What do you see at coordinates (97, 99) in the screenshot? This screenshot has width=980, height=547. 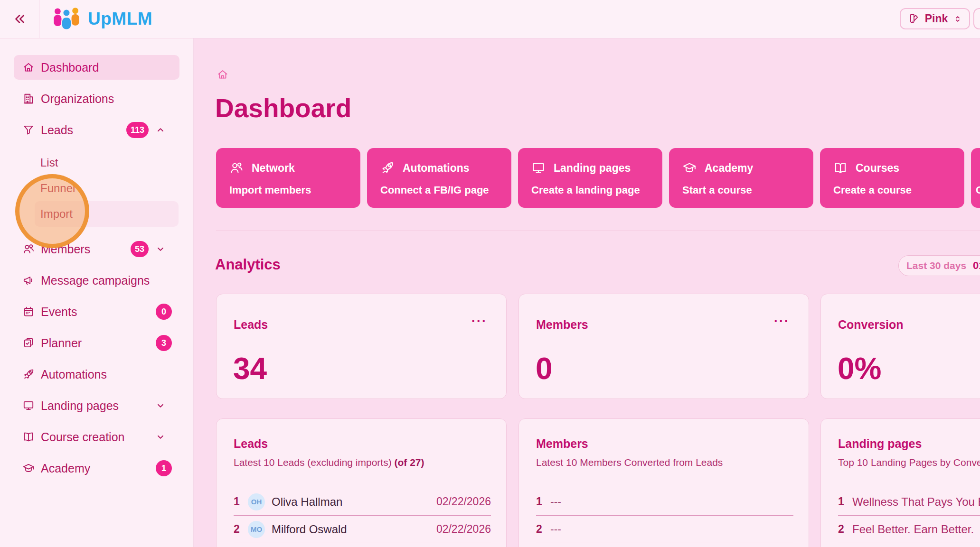 I see `sidebar-item-organizations: Organizations` at bounding box center [97, 99].